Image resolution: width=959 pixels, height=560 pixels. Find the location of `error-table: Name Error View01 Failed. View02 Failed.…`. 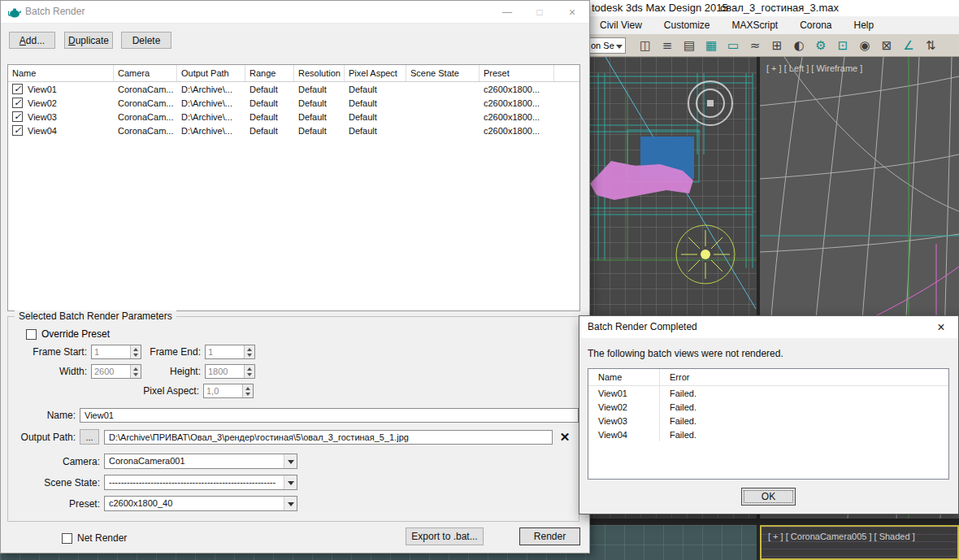

error-table: Name Error View01 Failed. View02 Failed.… is located at coordinates (769, 424).